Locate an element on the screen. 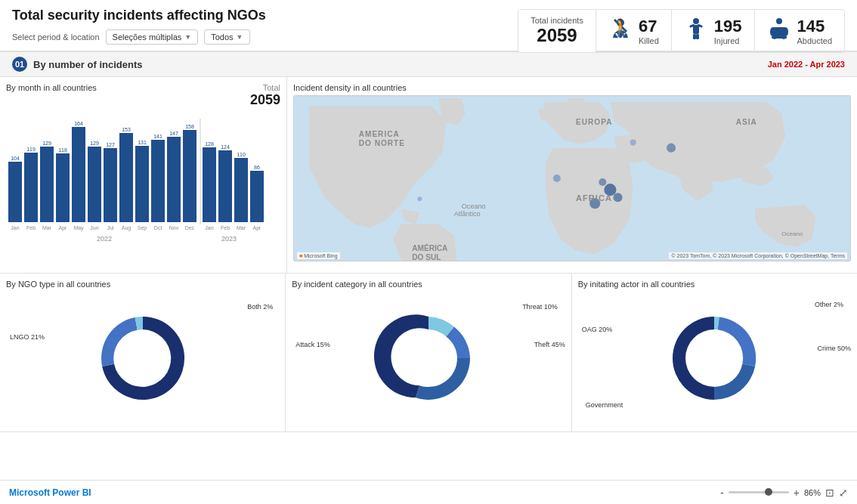  killed-stat: 🚶 67 Killed is located at coordinates (634, 31).